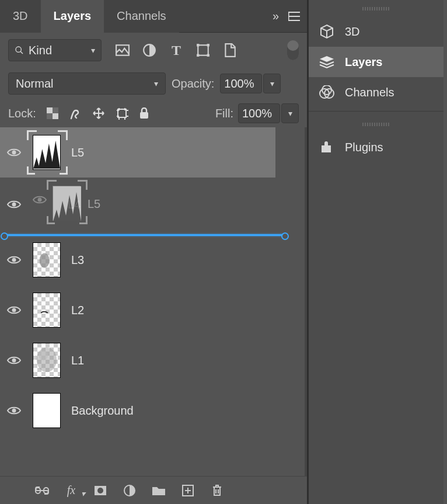 This screenshot has height=504, width=447. Describe the element at coordinates (376, 62) in the screenshot. I see `side-item-layers: Layers` at that location.